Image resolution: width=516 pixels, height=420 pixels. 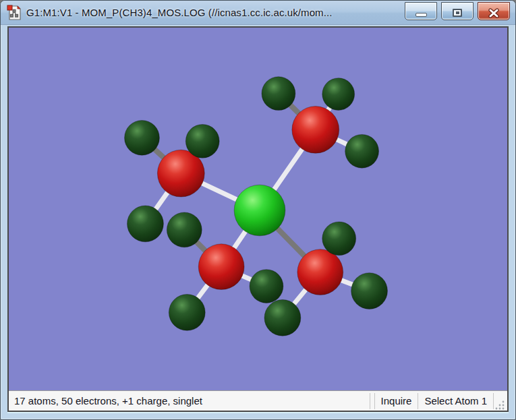 What do you see at coordinates (421, 15) in the screenshot?
I see `minimize-dash-icon` at bounding box center [421, 15].